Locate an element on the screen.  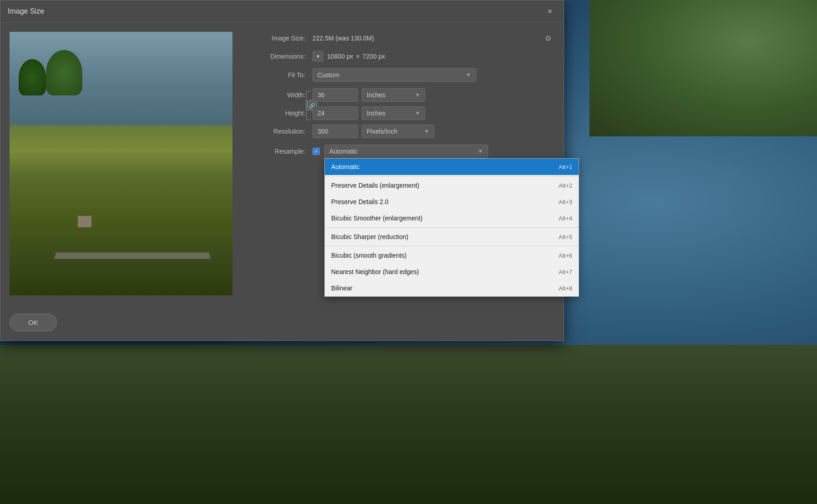
dropdown-item-shortcut: Alt+5 is located at coordinates (565, 237).